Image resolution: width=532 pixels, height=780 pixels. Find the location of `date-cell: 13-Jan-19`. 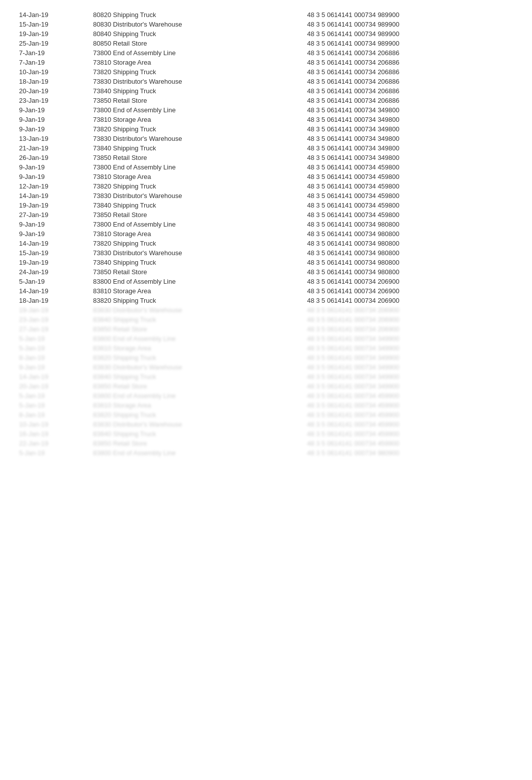

date-cell: 13-Jan-19 is located at coordinates (52, 138).